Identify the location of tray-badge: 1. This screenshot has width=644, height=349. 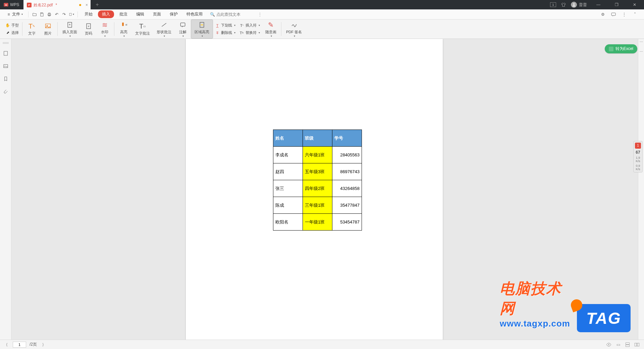
(553, 5).